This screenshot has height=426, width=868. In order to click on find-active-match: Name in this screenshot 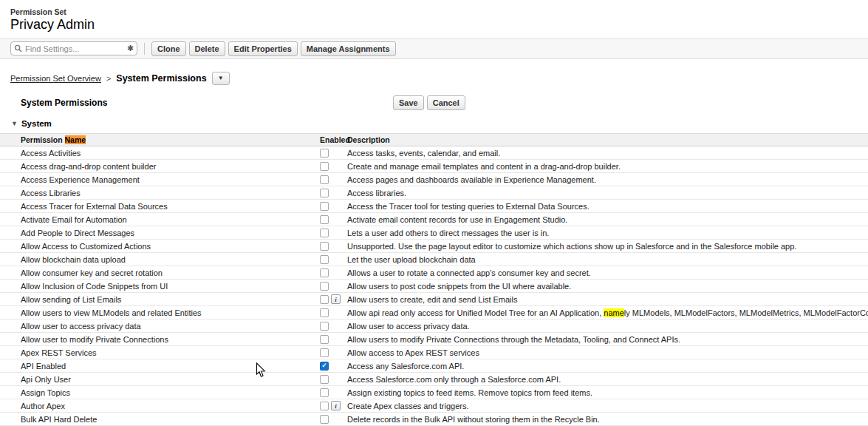, I will do `click(75, 140)`.